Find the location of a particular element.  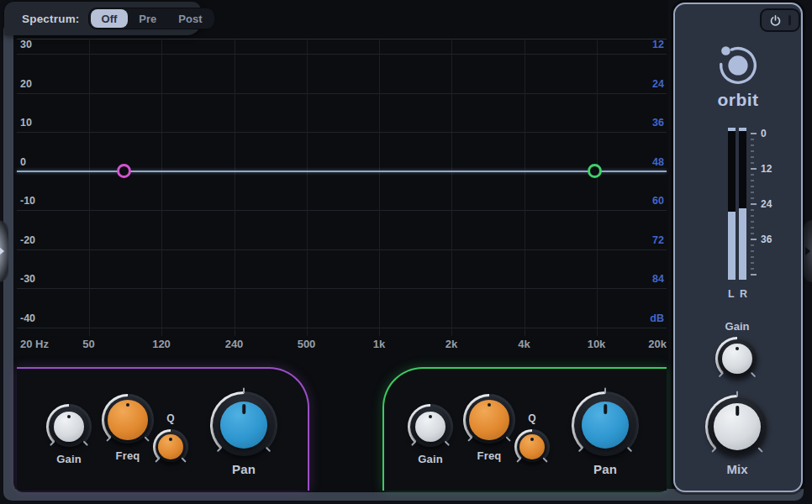

db-axis-label: 0 is located at coordinates (24, 162).